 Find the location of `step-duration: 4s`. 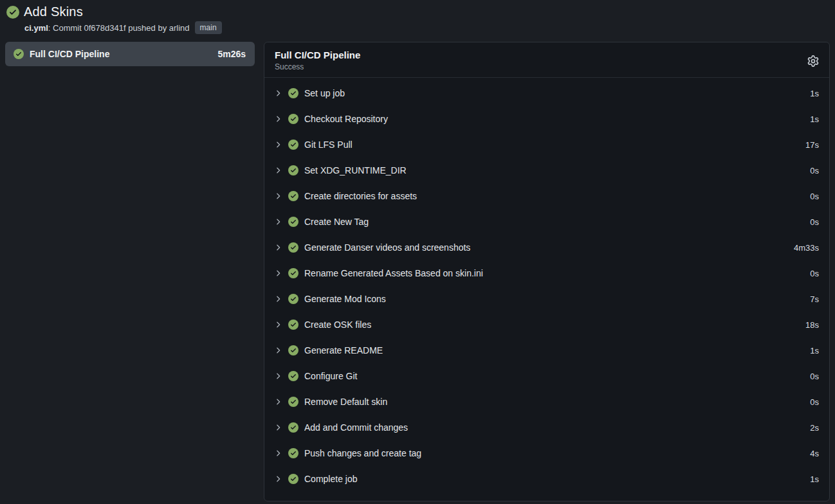

step-duration: 4s is located at coordinates (814, 454).